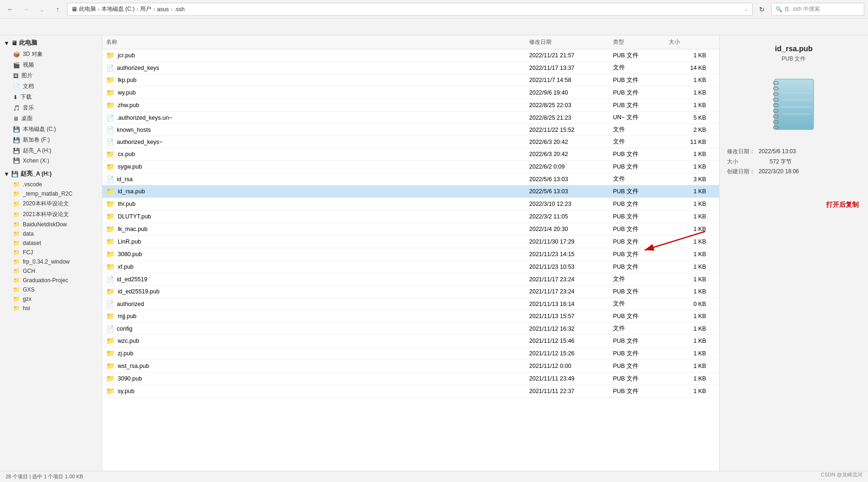 The height and width of the screenshot is (482, 868). Describe the element at coordinates (51, 129) in the screenshot. I see `sidebar-item-local-disk: 💾 本地磁盘 (C:)` at that location.